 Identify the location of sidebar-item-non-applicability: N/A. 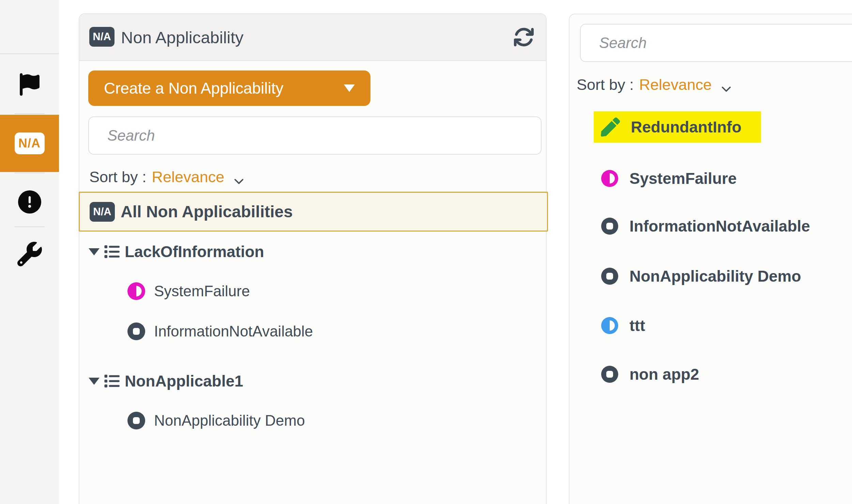
(29, 143).